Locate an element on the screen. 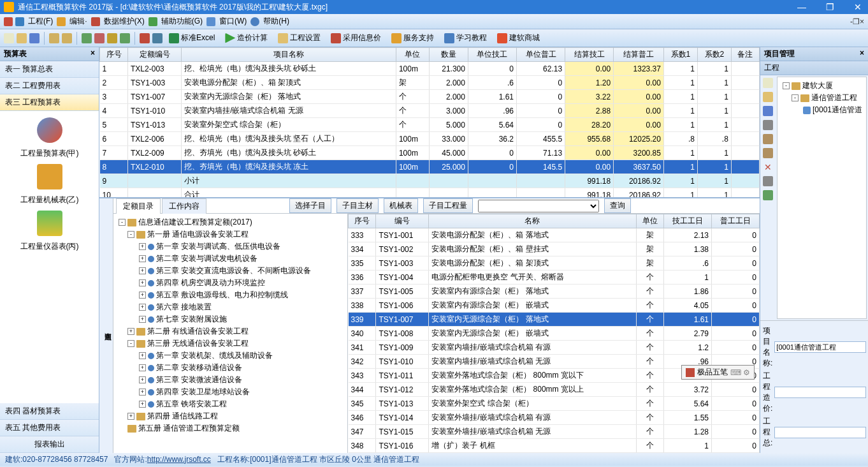 This screenshot has width=868, height=467. menu-aux: 辅助功能(G) is located at coordinates (182, 22).